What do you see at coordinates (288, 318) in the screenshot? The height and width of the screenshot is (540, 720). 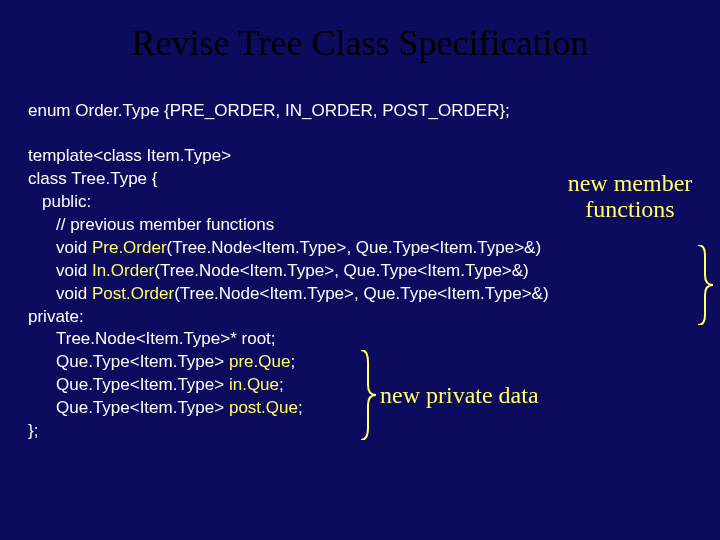 I see `code-line: private:` at bounding box center [288, 318].